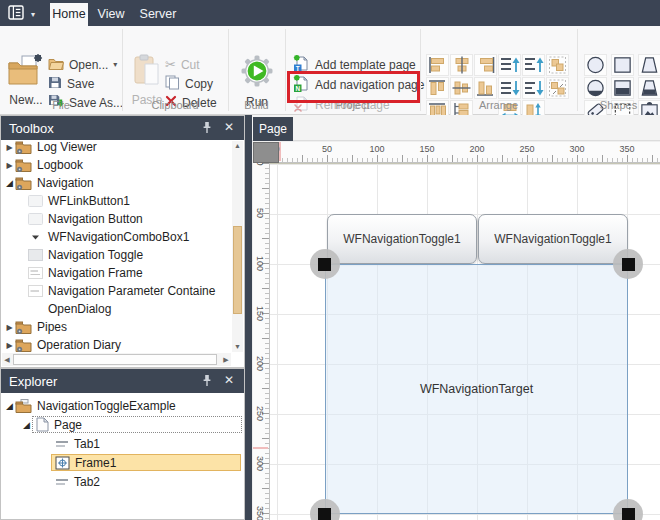  Describe the element at coordinates (7, 360) in the screenshot. I see `scroll-left-icon: ◀` at that location.